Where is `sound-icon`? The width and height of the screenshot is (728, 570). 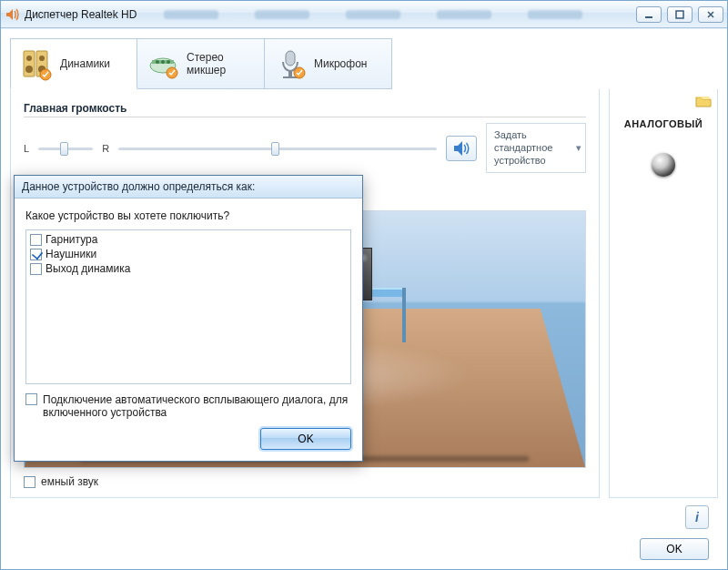 sound-icon is located at coordinates (461, 148).